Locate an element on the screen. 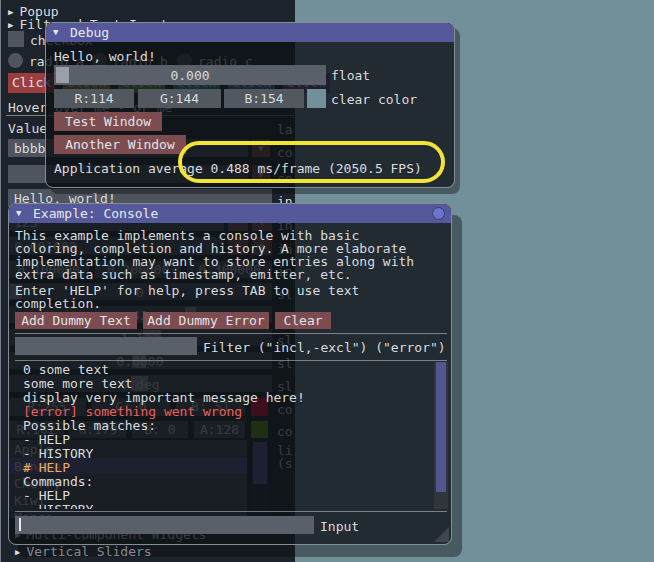 This screenshot has height=562, width=654. resize-grip-icon is located at coordinates (442, 534).